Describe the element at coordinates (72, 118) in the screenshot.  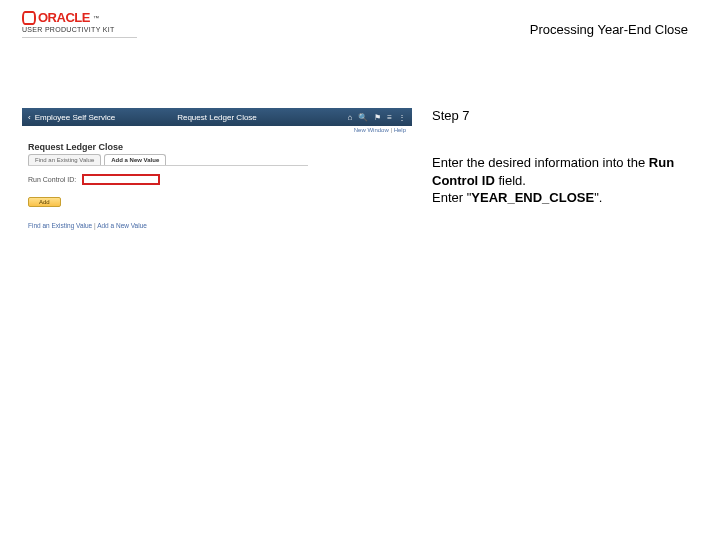
I see `nav-back: ‹ Employee Self Service` at that location.